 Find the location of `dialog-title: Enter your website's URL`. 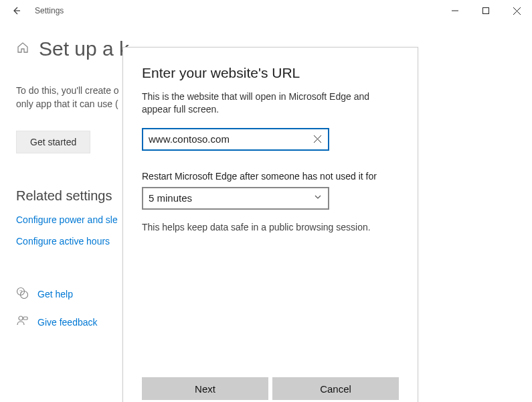

dialog-title: Enter your website's URL is located at coordinates (270, 73).